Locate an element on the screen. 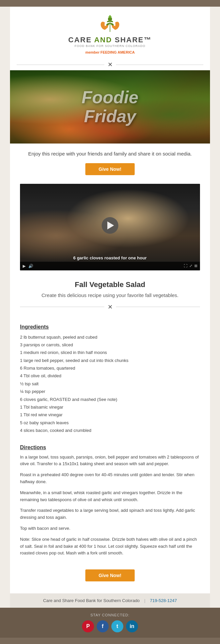 This screenshot has height=644, width=220. video-section: 6 garlic cloves roasted for one hour ▶ 🔊… is located at coordinates (110, 229).